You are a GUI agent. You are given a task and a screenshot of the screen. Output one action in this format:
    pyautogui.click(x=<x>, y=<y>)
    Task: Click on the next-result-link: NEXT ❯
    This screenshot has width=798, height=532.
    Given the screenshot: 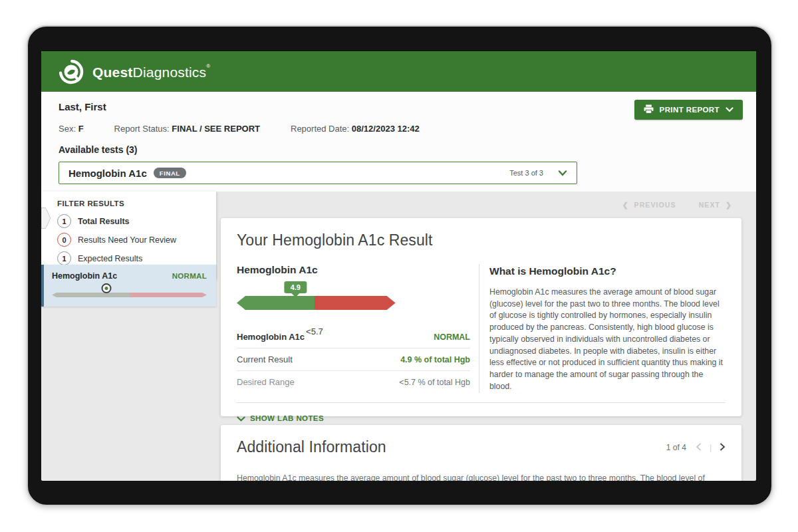 What is the action you would take?
    pyautogui.click(x=716, y=205)
    